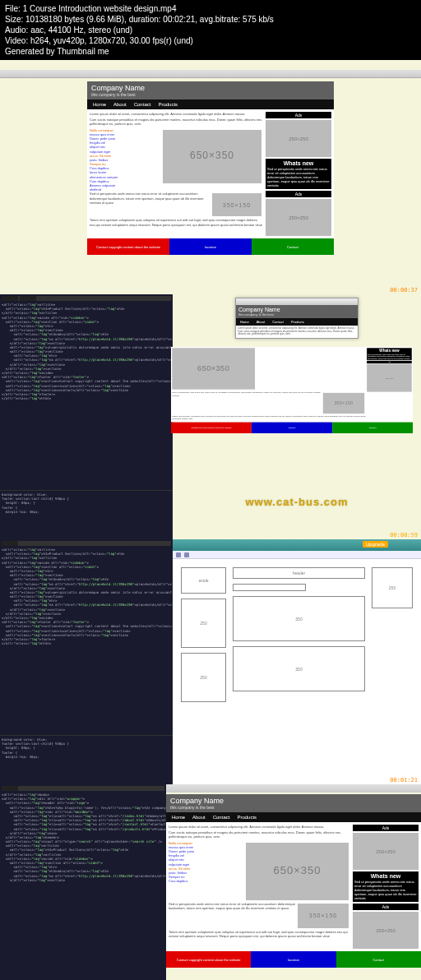 The image size is (421, 980). I want to click on site-body: Lorem ipsum dolor sit amet, consectetur …, so click(210, 174).